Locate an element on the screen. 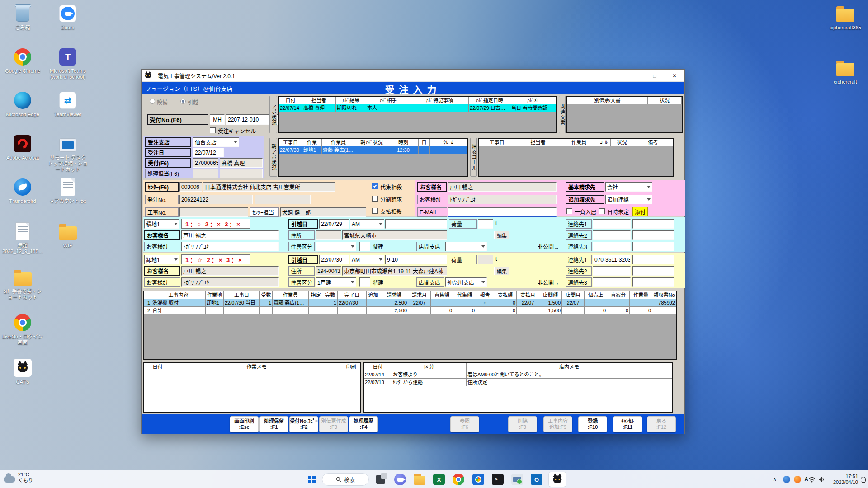  taskbar-icon-outlook: O is located at coordinates (537, 479).